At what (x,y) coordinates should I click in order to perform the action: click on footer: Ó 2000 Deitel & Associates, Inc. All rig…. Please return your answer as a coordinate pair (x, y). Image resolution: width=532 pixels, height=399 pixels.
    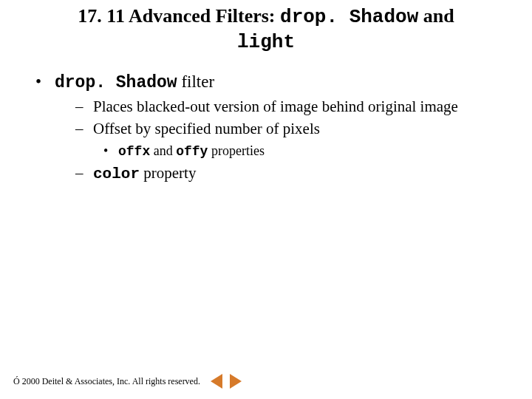
    Looking at the image, I should click on (127, 381).